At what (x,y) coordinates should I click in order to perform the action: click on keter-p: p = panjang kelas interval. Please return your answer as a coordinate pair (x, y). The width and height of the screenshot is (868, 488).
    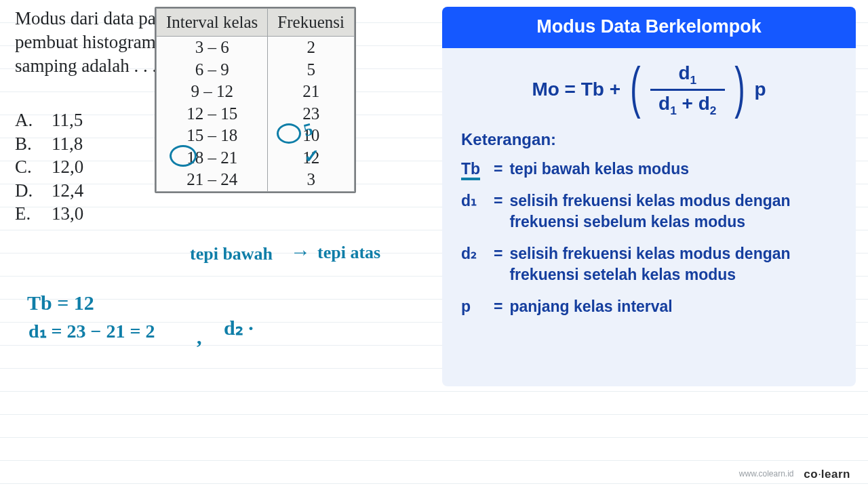
    Looking at the image, I should click on (649, 306).